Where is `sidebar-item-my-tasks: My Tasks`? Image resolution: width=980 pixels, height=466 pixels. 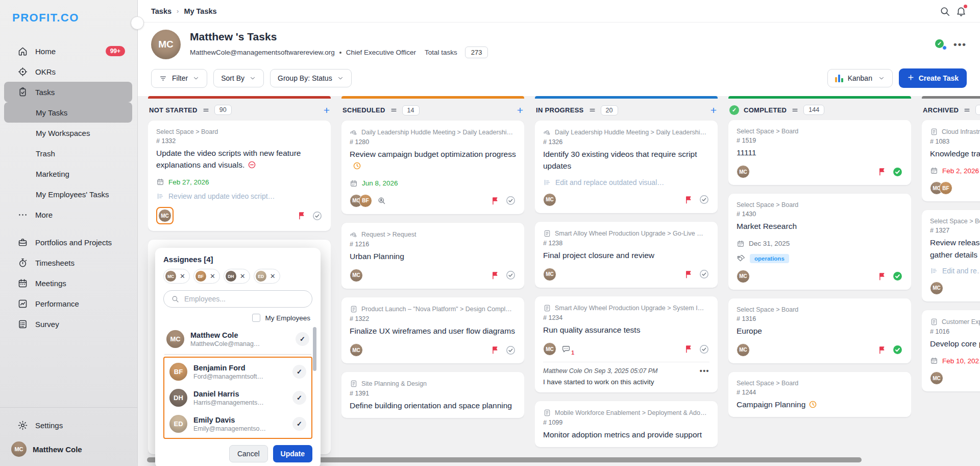
sidebar-item-my-tasks: My Tasks is located at coordinates (68, 112).